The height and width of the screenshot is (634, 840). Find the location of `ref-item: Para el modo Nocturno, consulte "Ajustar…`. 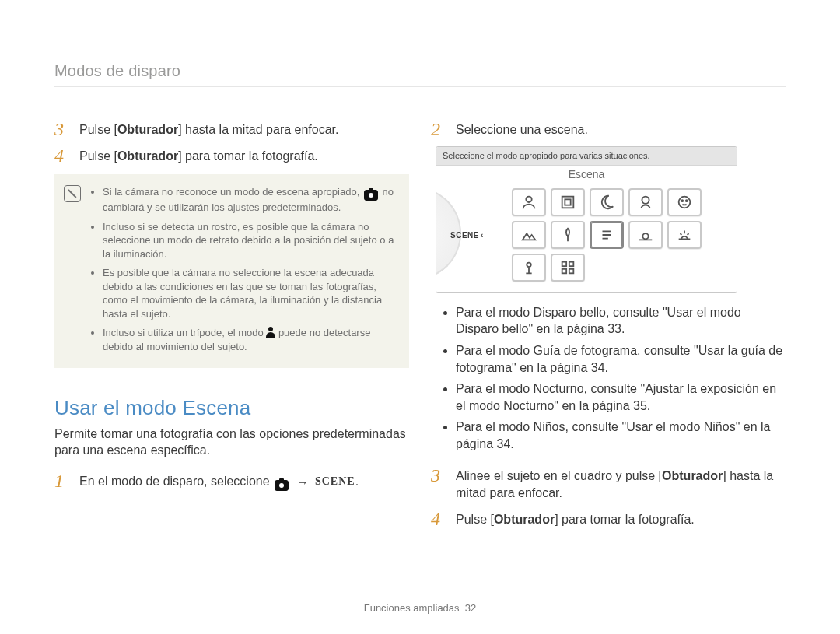

ref-item: Para el modo Nocturno, consulte "Ajustar… is located at coordinates (621, 397).